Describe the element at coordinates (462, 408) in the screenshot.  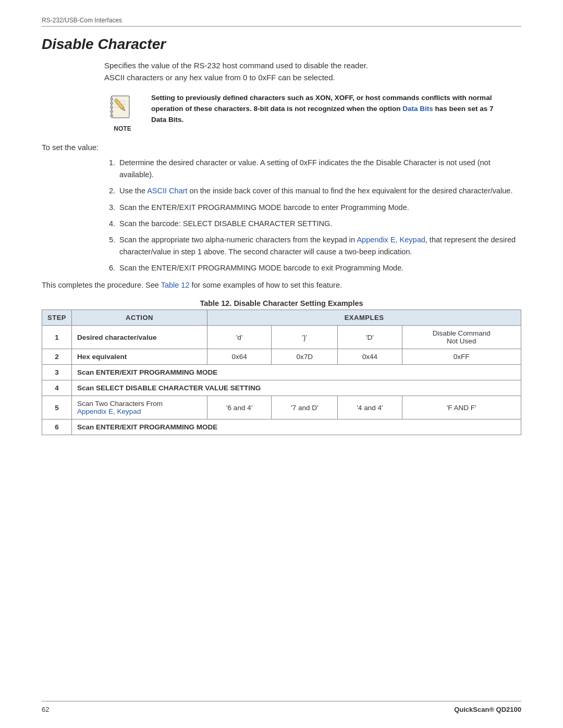
I see `ex4-r5: 'F AND F'` at that location.